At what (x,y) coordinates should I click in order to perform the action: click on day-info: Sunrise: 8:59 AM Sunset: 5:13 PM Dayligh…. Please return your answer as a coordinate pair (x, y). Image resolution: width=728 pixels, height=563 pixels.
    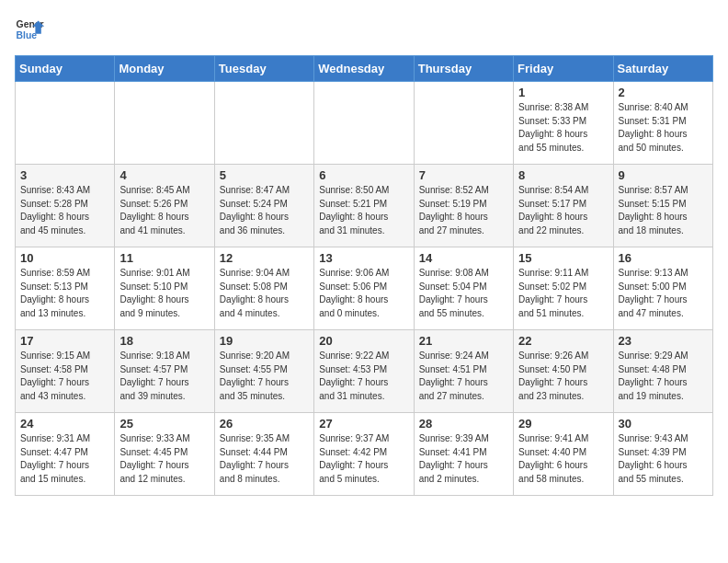
    Looking at the image, I should click on (64, 293).